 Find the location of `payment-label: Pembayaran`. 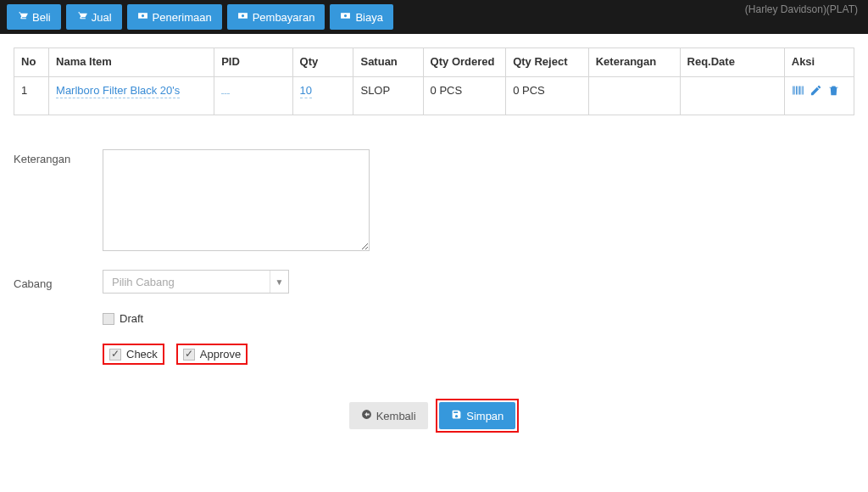

payment-label: Pembayaran is located at coordinates (284, 17).